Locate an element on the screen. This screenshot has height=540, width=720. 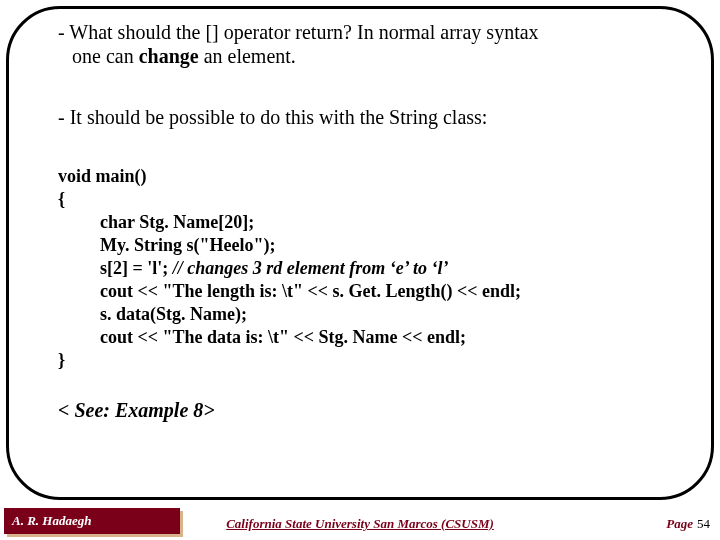
paragraph-2: - It should be possible to do this with … is located at coordinates (360, 117).